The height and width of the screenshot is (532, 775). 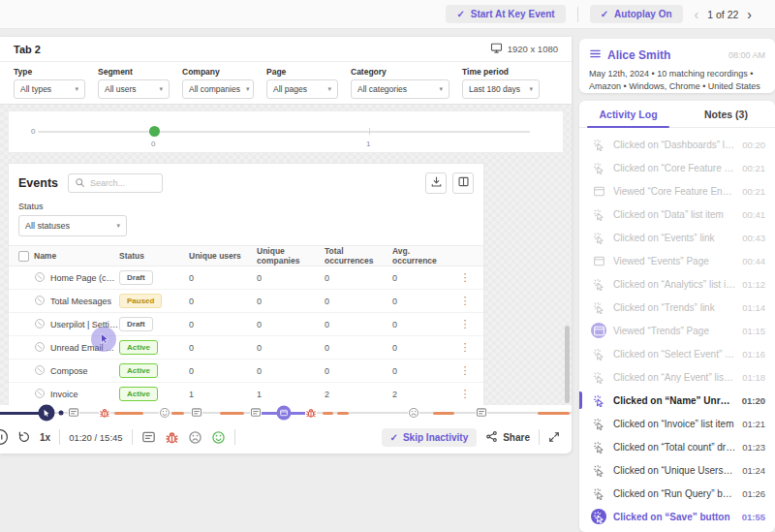 What do you see at coordinates (677, 493) in the screenshot?
I see `activity-item: Clicked on “Run Query” button 01:26` at bounding box center [677, 493].